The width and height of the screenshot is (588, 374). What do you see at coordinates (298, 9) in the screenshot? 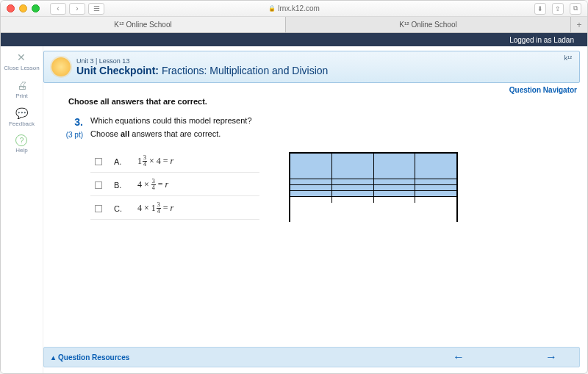
I see `url-text: lrnx.k12.com` at bounding box center [298, 9].